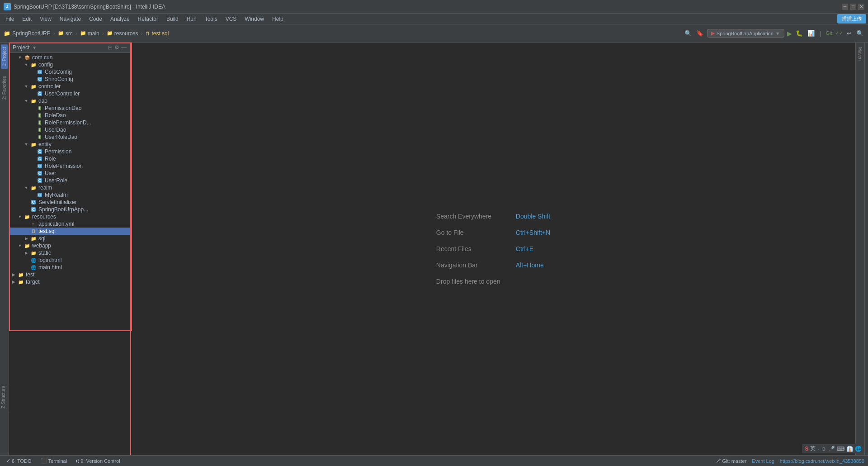 This screenshot has height=466, width=868. What do you see at coordinates (850, 449) in the screenshot?
I see `cn-shirt-icon: 👔` at bounding box center [850, 449].